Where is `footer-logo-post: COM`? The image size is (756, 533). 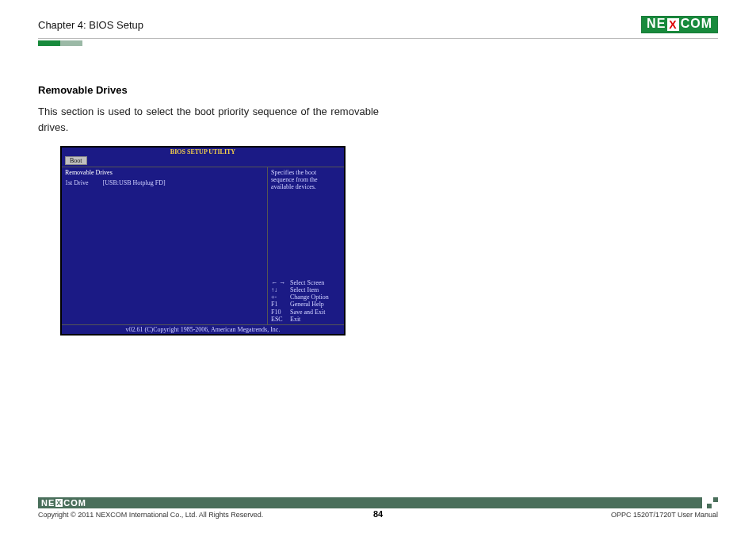
footer-logo-post: COM is located at coordinates (74, 503).